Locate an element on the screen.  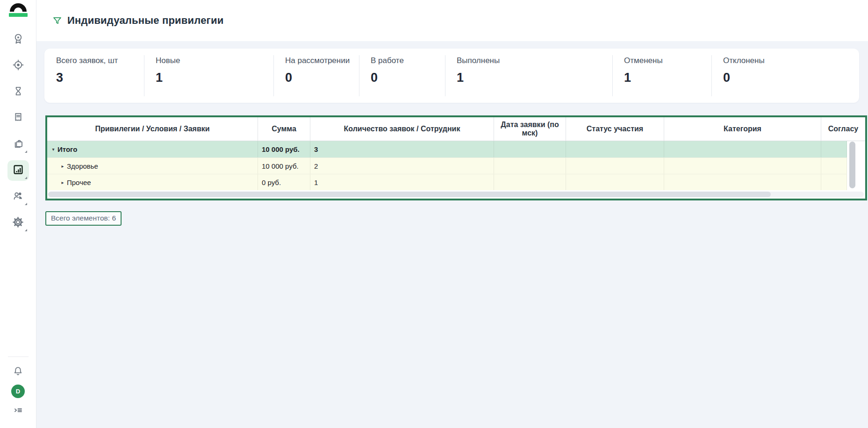
bell-icon is located at coordinates (18, 375).